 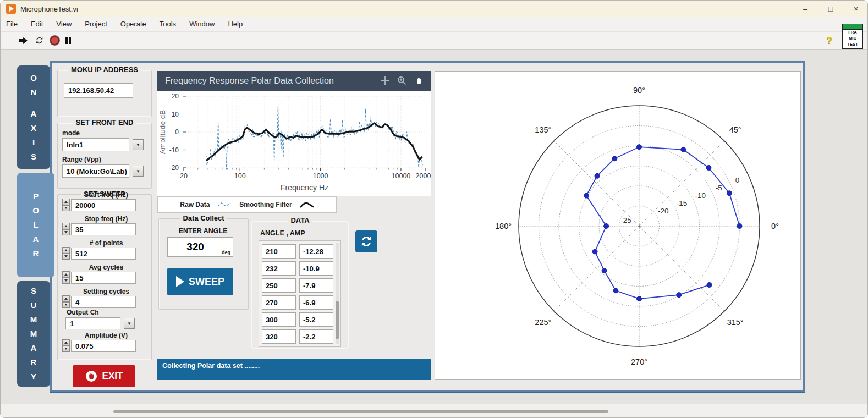 What do you see at coordinates (96, 24) in the screenshot?
I see `menu-item-project: Project` at bounding box center [96, 24].